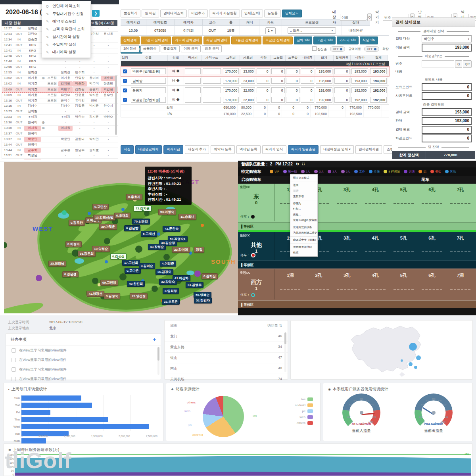  I want to click on player-map-label: 8.임희정, so click(171, 291).